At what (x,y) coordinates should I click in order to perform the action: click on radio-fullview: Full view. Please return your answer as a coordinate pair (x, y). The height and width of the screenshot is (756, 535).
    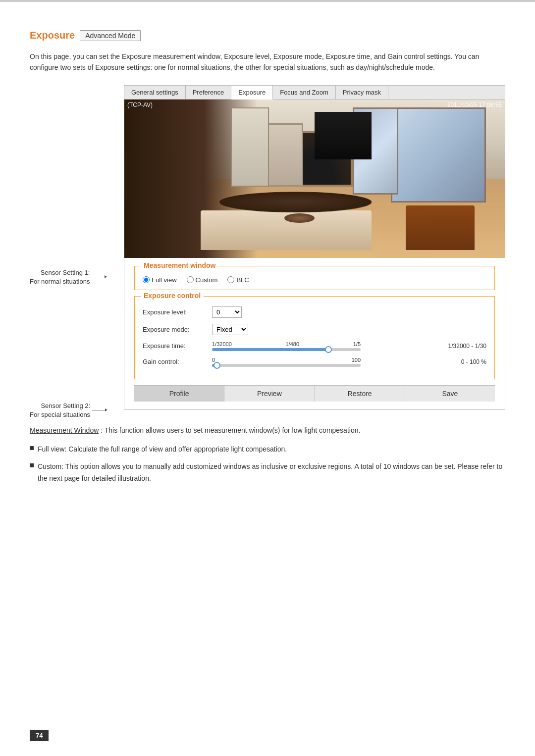
    Looking at the image, I should click on (160, 280).